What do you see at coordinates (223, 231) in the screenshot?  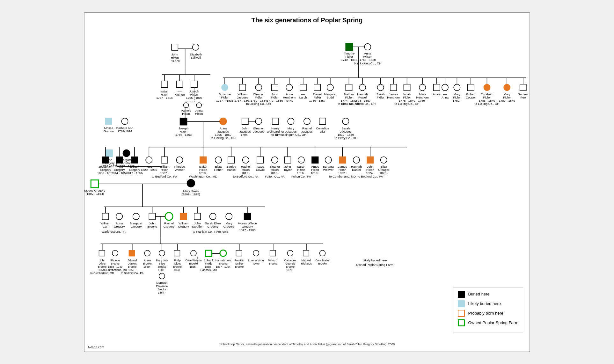 I see `svg-text: to Iowa` at bounding box center [223, 231].